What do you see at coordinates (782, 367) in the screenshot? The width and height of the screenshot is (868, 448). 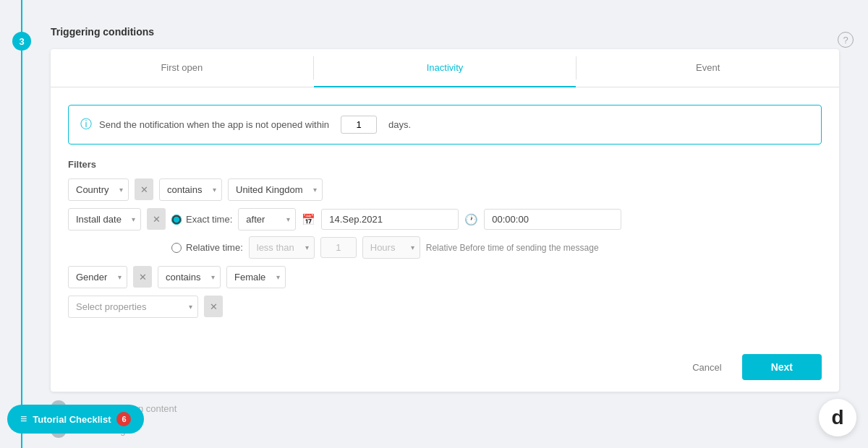 I see `next-button: Next` at bounding box center [782, 367].